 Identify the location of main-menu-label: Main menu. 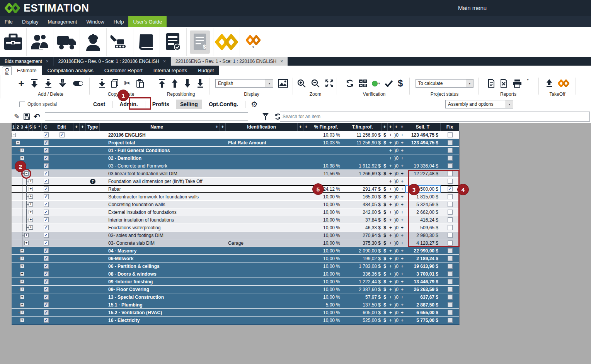
(472, 8).